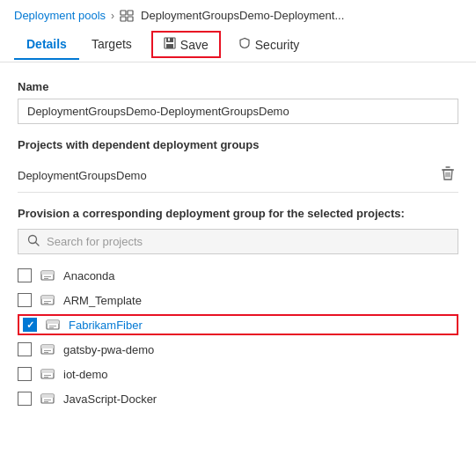 This screenshot has width=476, height=462. Describe the element at coordinates (194, 45) in the screenshot. I see `save-label: Save` at that location.